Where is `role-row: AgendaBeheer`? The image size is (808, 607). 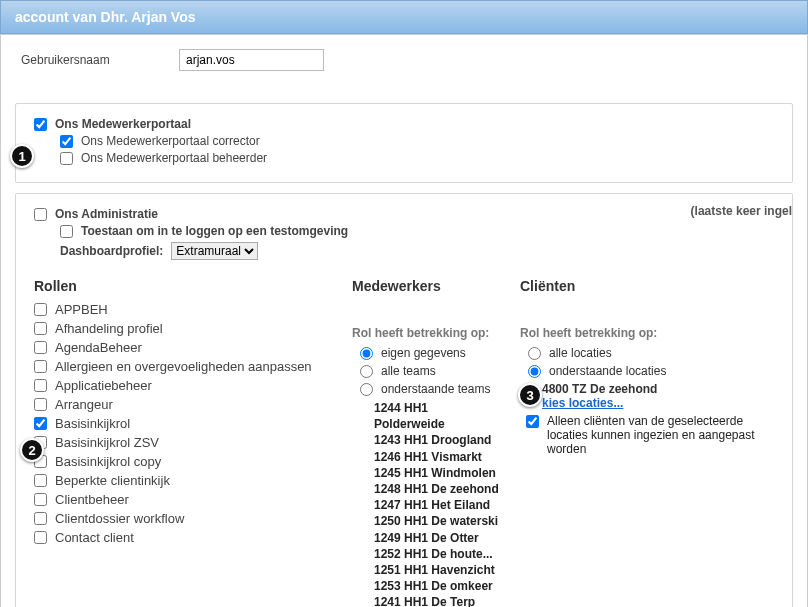 role-row: AgendaBeheer is located at coordinates (184, 348).